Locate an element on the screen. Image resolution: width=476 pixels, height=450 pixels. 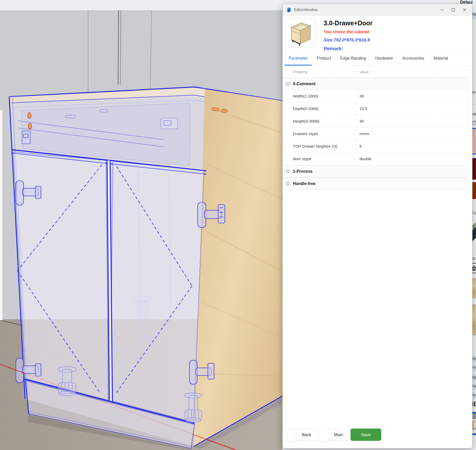
property-cell: Depth(0-2000) is located at coordinates (320, 109).